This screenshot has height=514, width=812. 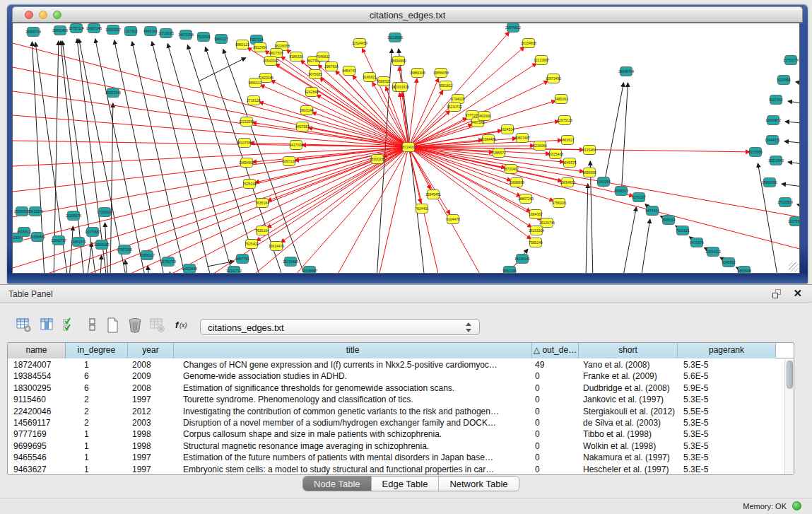 I want to click on graph-node: 16210722, so click(x=454, y=107).